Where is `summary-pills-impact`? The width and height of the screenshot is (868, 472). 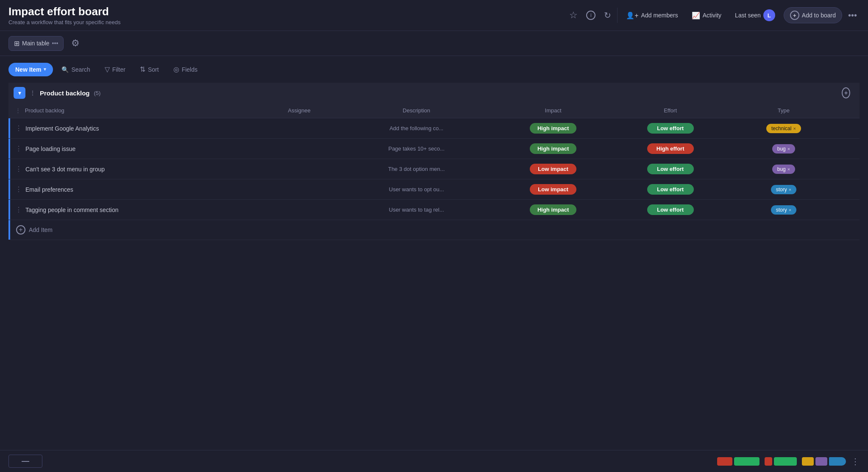
summary-pills-impact is located at coordinates (738, 461).